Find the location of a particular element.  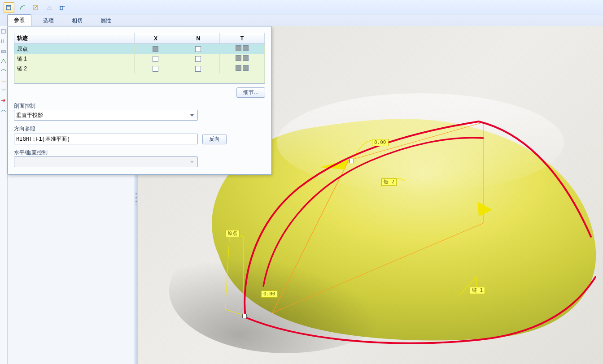

col-traj: 轨迹 is located at coordinates (74, 39).